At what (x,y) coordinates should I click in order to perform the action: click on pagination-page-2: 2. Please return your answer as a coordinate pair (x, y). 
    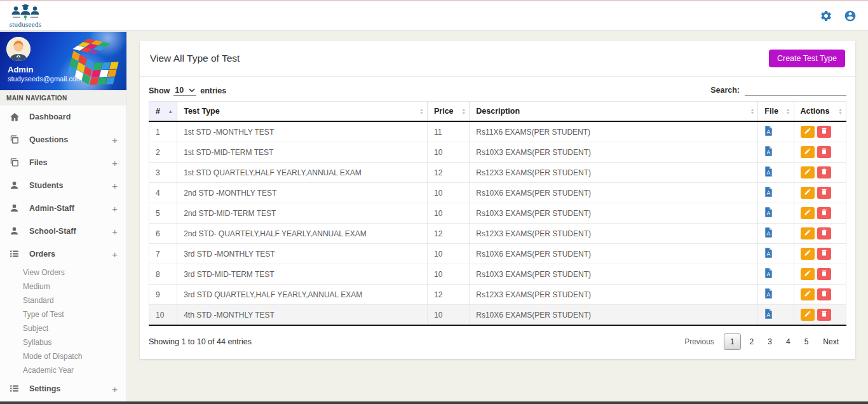
    Looking at the image, I should click on (752, 342).